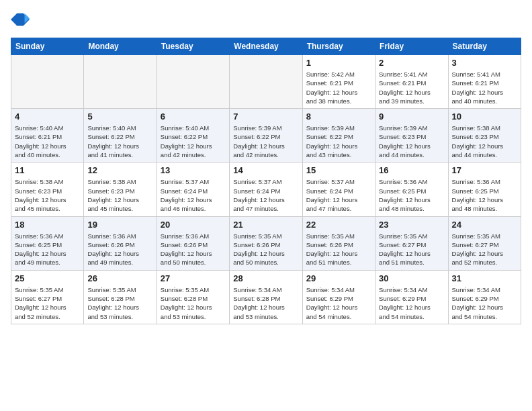  Describe the element at coordinates (120, 136) in the screenshot. I see `calendar-cell: 5Sunrise: 5:40 AM Sunset: 6:22 PM Daylig…` at that location.